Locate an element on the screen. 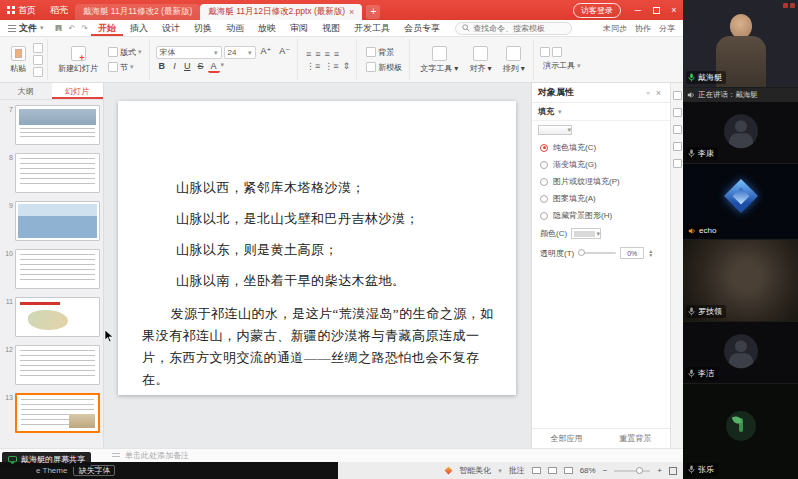 The image size is (798, 479). sorter-view-icon is located at coordinates (552, 470).